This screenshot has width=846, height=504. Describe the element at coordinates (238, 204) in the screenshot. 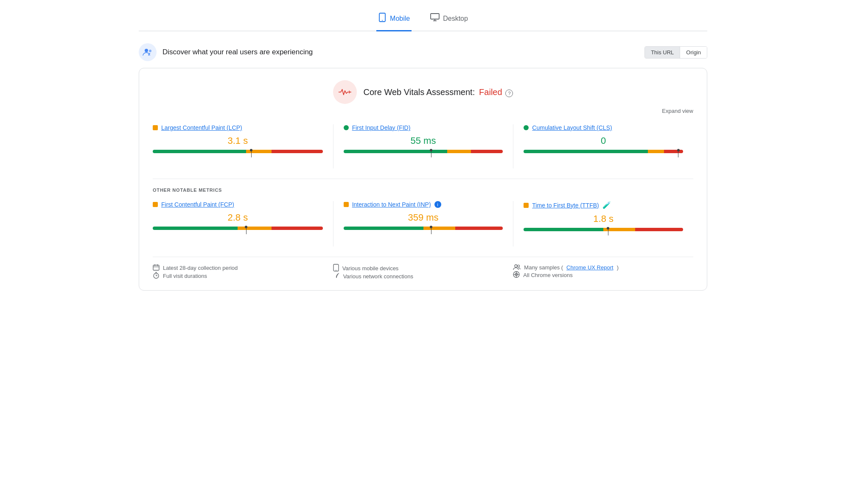

I see `metric-label-row: First Contentful Paint (FCP)` at that location.